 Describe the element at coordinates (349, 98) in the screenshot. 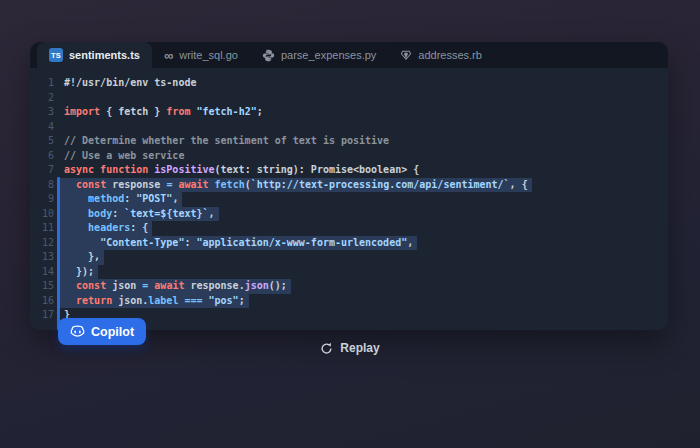

I see `code-line: 2` at that location.